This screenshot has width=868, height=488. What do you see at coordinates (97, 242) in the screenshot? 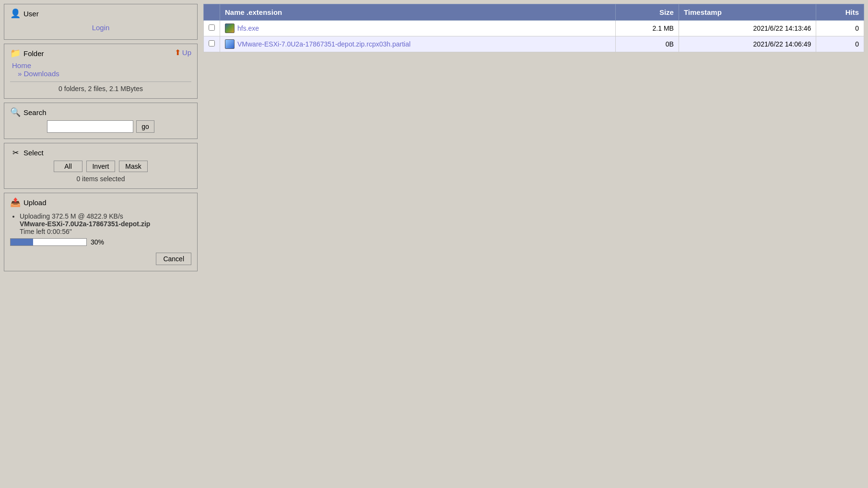
I see `progress-pct: 30%` at bounding box center [97, 242].